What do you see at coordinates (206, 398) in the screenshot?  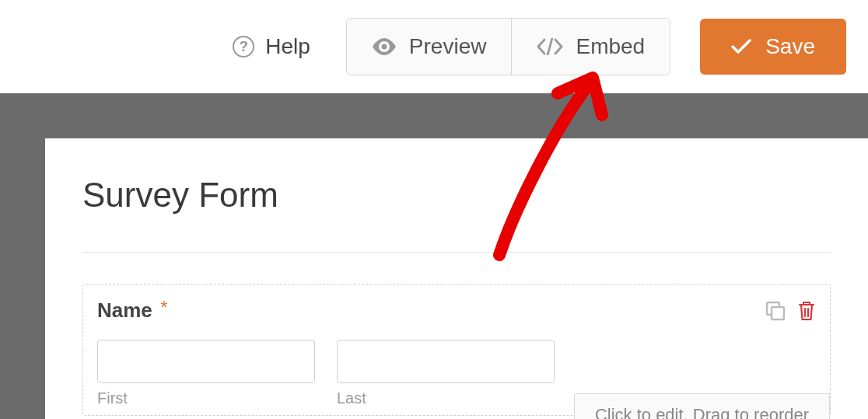 I see `first-name-sublabel: First` at bounding box center [206, 398].